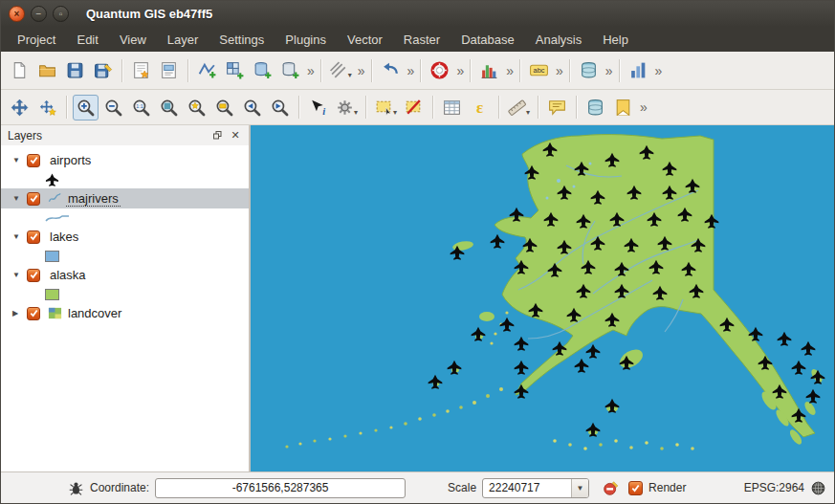 The height and width of the screenshot is (504, 835). I want to click on layer-item-landcover: ▶landcover, so click(124, 314).